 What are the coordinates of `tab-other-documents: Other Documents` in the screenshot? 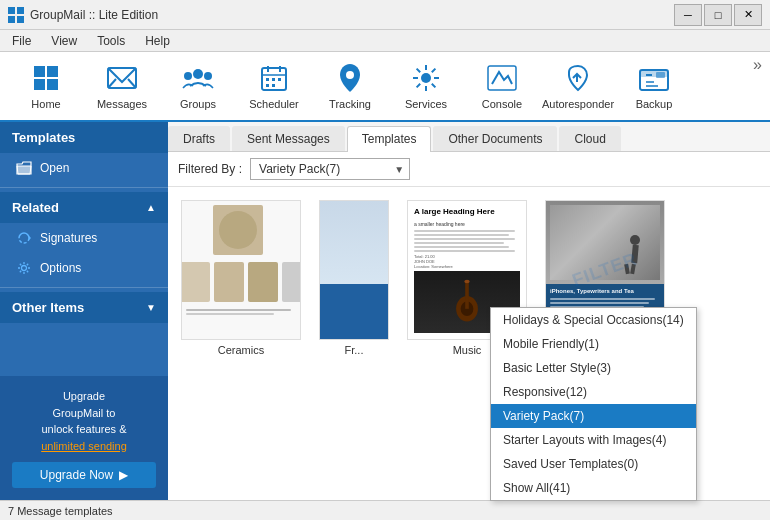 It's located at (495, 138).